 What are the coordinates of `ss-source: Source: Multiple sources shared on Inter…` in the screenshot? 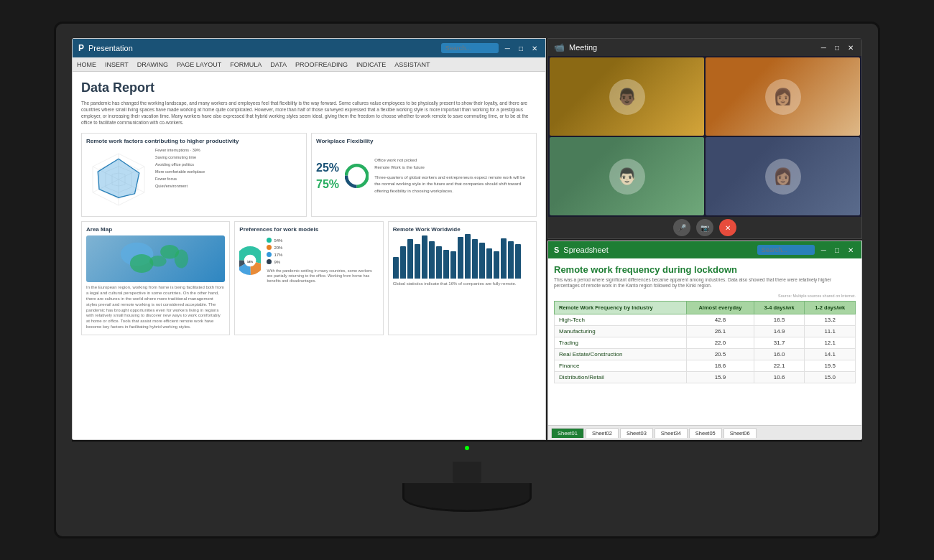 It's located at (705, 296).